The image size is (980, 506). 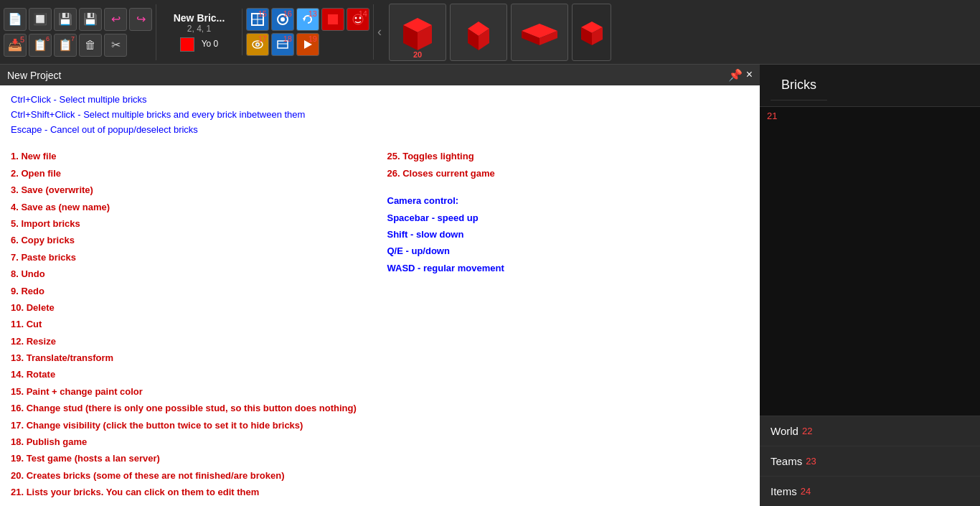 What do you see at coordinates (258, 19) in the screenshot?
I see `tool-15-button: 15` at bounding box center [258, 19].